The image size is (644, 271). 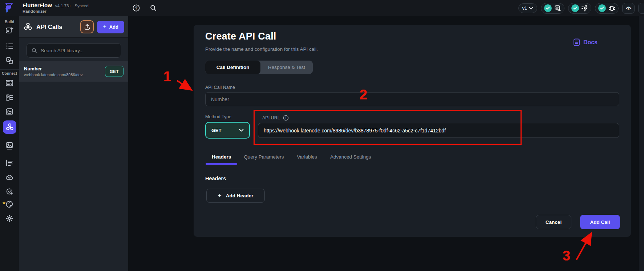 I want to click on actions-status-pill, so click(x=580, y=8).